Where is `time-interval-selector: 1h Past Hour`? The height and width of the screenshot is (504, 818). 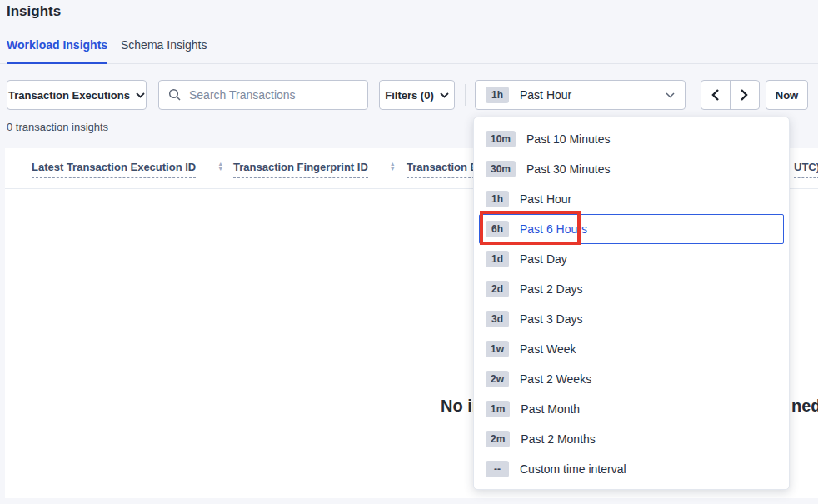 time-interval-selector: 1h Past Hour is located at coordinates (580, 95).